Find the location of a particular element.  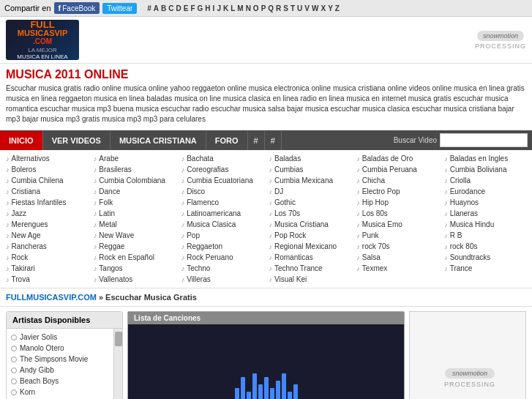

category-item: ♪Musica Emo is located at coordinates (397, 224).